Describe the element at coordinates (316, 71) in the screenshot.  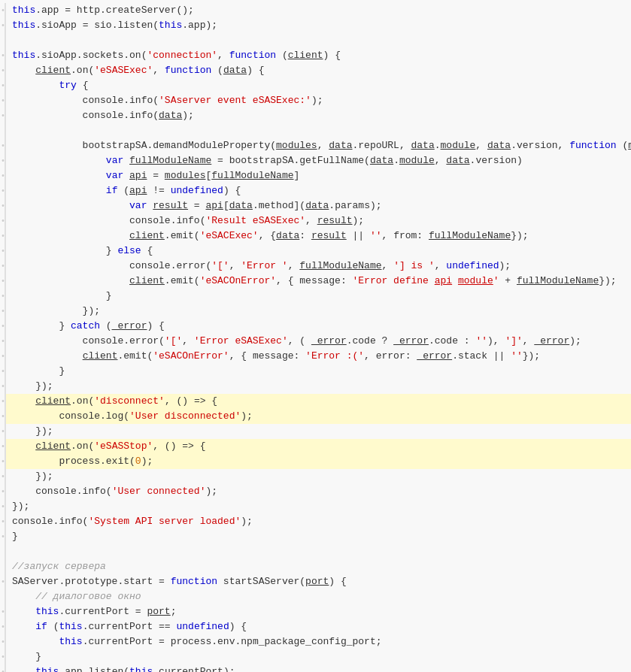
I see `code-line: client.on('eSASExec', function (data) {` at that location.